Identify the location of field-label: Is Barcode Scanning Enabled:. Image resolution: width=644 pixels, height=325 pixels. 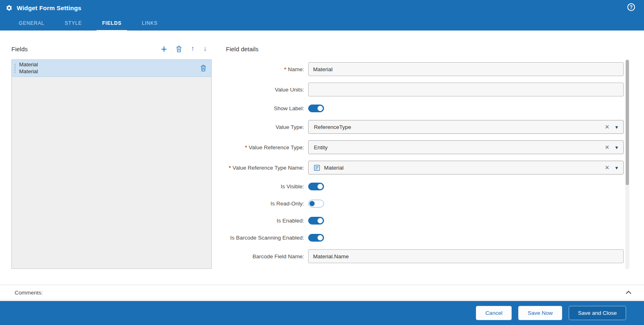
(267, 238).